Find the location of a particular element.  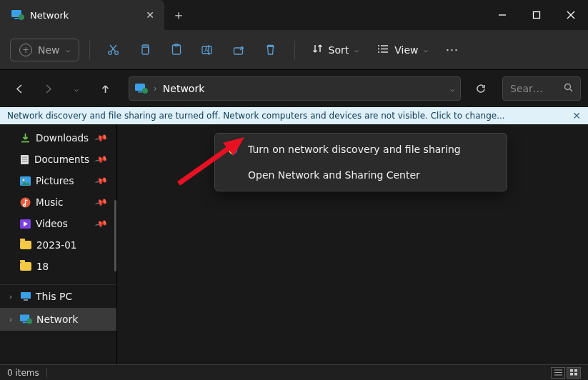

view-label: View is located at coordinates (406, 50).